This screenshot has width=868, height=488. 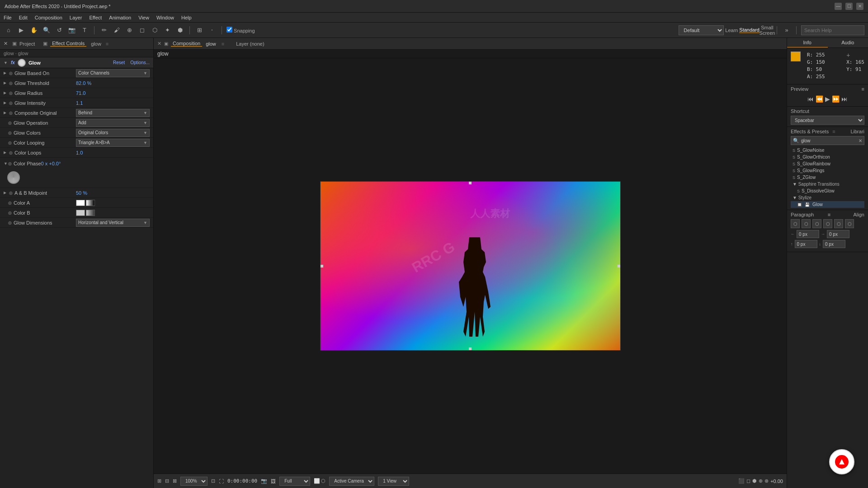 What do you see at coordinates (860, 6) in the screenshot?
I see `close-button: ✕` at bounding box center [860, 6].